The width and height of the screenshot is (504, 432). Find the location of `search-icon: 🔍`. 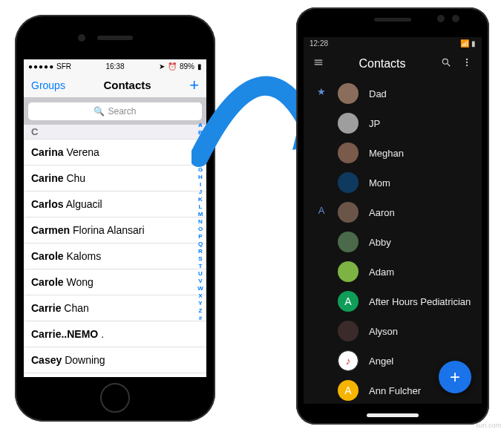

search-icon: 🔍 is located at coordinates (99, 111).